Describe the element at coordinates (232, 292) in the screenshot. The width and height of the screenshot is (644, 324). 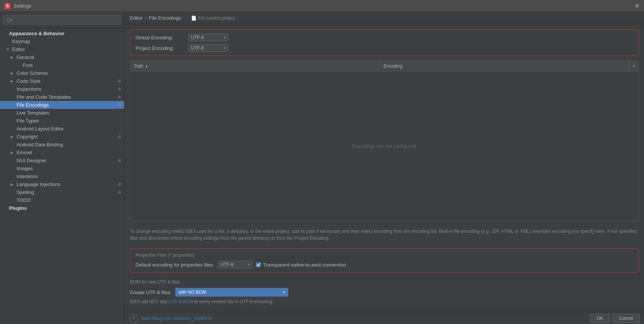
I see `bom-select-wrapper: with NO BOMwith BOM` at that location.